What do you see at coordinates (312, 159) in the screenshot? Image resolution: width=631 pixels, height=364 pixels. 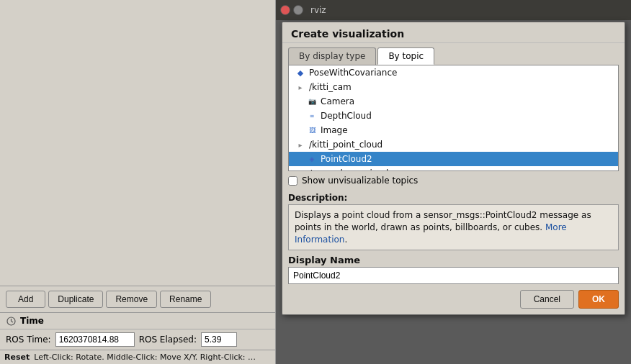 I see `pc2-icon: ◈` at bounding box center [312, 159].